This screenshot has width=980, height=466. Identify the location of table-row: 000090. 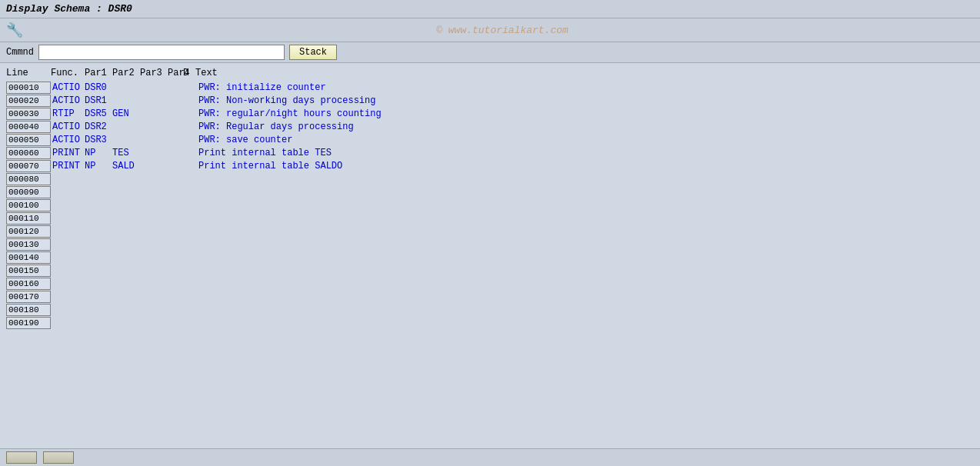
(490, 192).